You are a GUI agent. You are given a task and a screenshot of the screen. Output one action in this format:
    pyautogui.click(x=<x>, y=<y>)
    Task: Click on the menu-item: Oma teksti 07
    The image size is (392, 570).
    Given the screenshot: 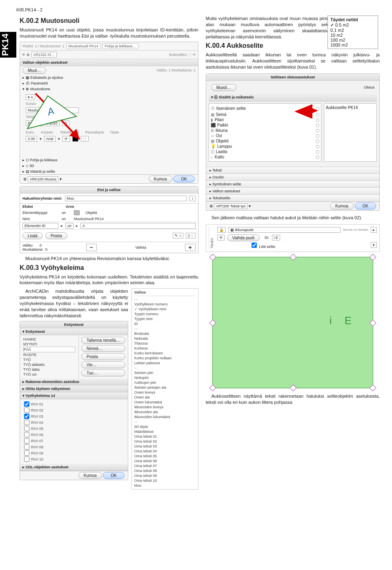 What is the action you would take?
    pyautogui.click(x=165, y=466)
    